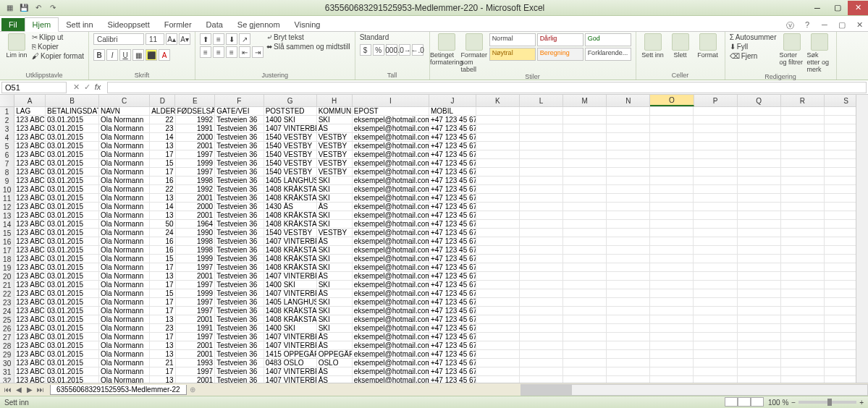 This screenshot has width=868, height=408. I want to click on cell: 16, so click(162, 242).